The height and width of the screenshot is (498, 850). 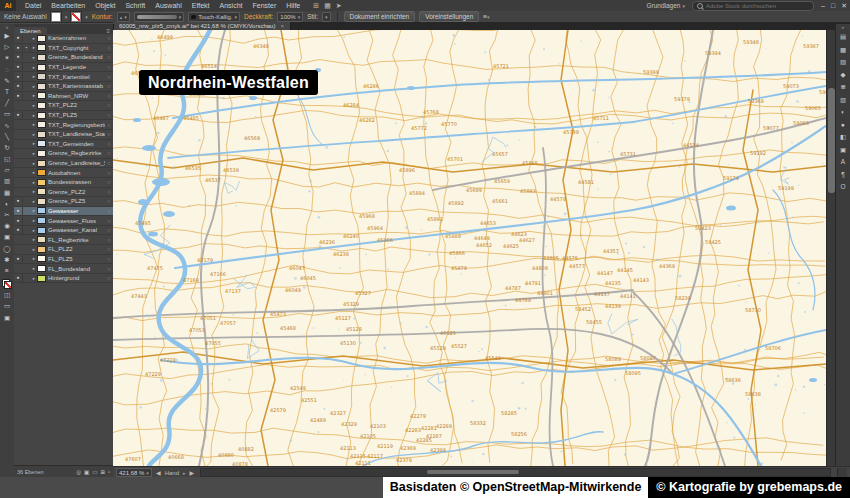 What do you see at coordinates (486, 16) in the screenshot?
I see `align-options-icon: ≡▾` at bounding box center [486, 16].